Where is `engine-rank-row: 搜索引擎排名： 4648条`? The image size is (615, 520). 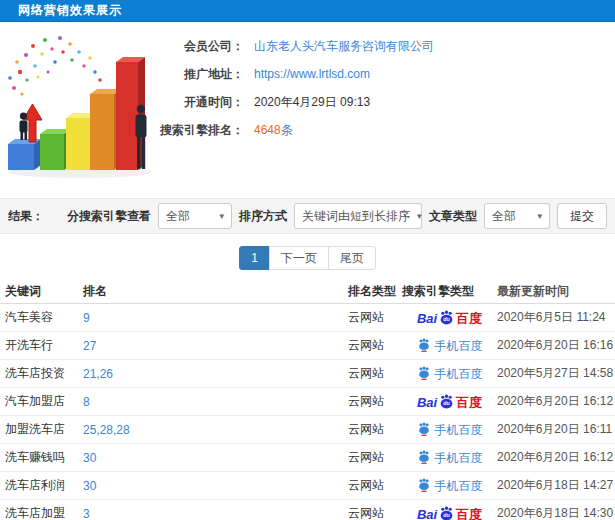 engine-rank-row: 搜索引擎排名： 4648条 is located at coordinates (388, 130).